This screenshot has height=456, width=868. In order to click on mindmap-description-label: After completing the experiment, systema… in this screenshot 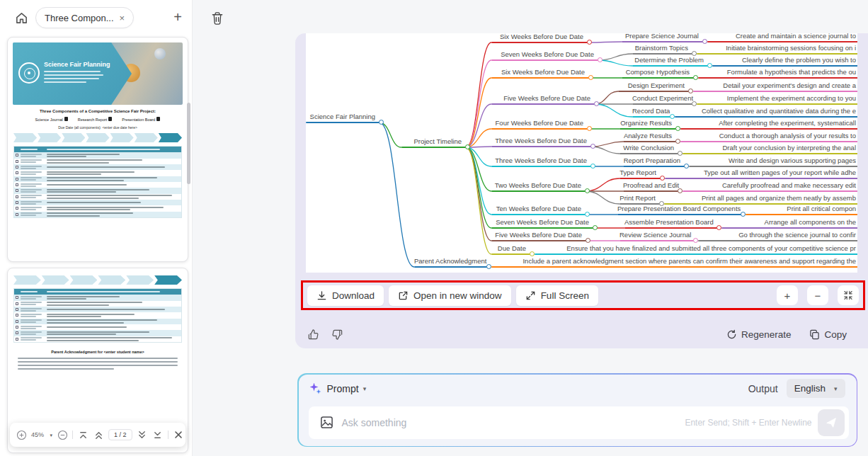, I will do `click(768, 123)`.